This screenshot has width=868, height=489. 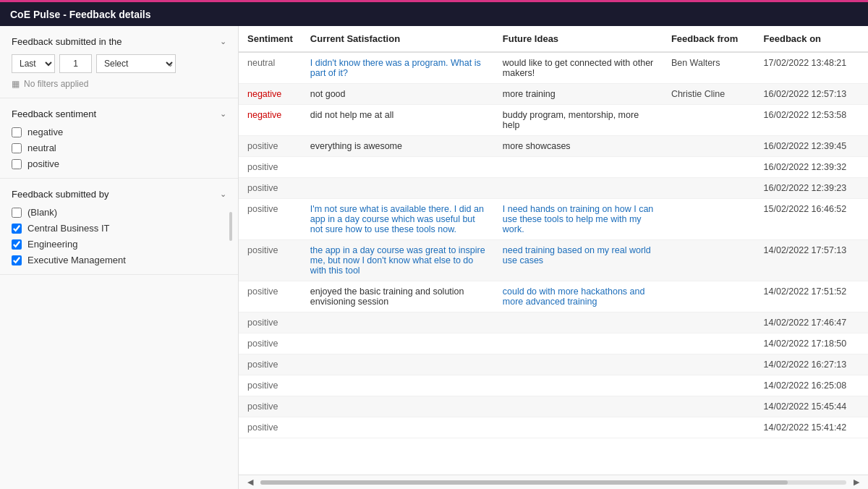 What do you see at coordinates (119, 236) in the screenshot?
I see `submitted-by-checkbox-group: (Blank) Central Business IT Engineering …` at bounding box center [119, 236].